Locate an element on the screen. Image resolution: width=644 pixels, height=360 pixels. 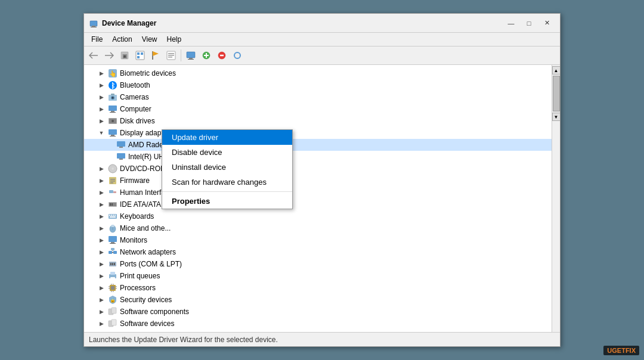
tree-item-monitors: ▶ Monitors is located at coordinates (318, 240).